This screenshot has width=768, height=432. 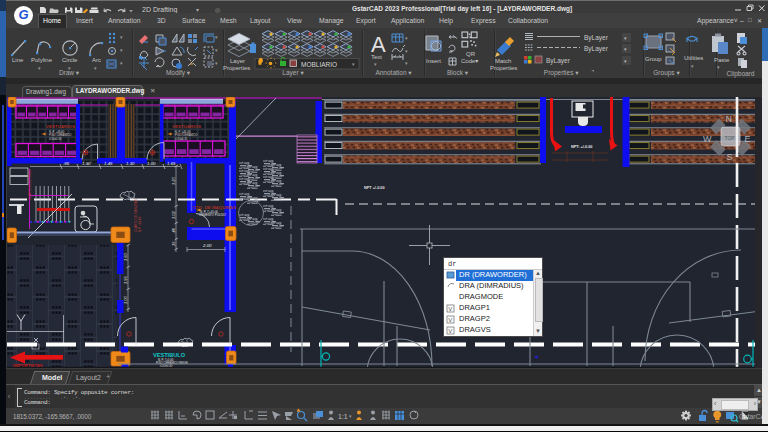 I want to click on svg-text: NPT: +/-0.00, so click(x=582, y=147).